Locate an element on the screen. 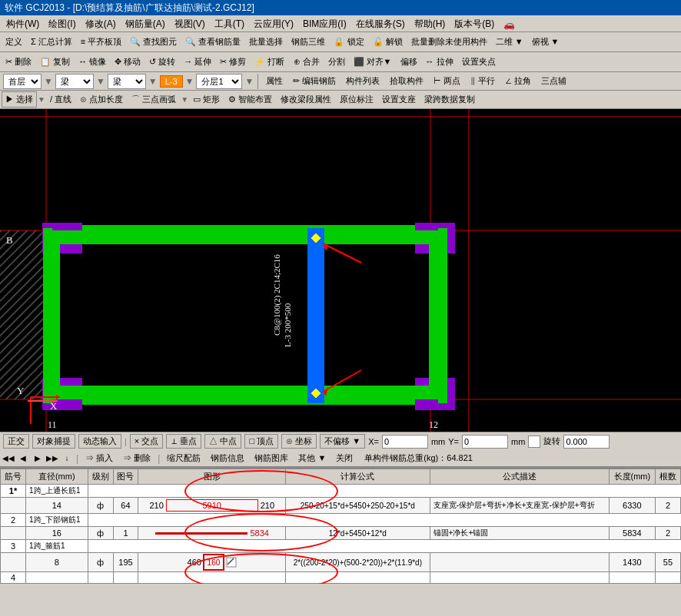 The image size is (681, 616). btn-endpoint: □ 顶点 is located at coordinates (261, 441).